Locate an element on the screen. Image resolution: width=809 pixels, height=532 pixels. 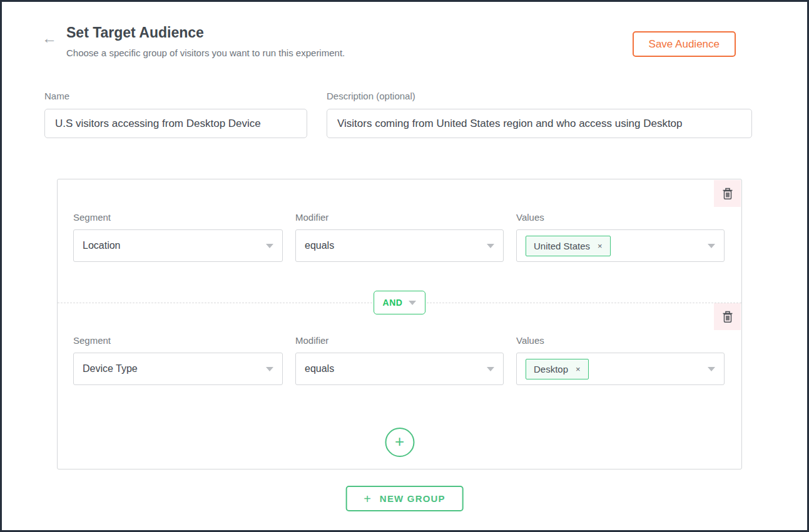
back-arrow-icon: ← is located at coordinates (49, 38).